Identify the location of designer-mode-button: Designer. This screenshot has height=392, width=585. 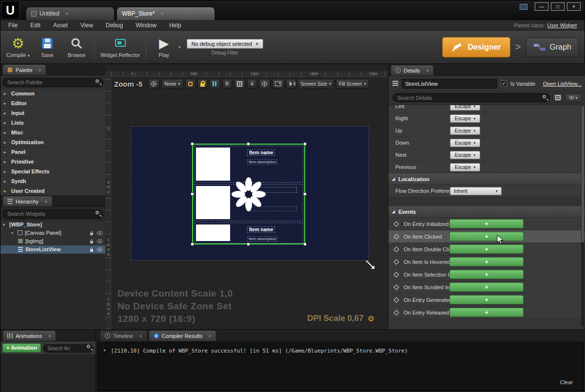
(476, 47).